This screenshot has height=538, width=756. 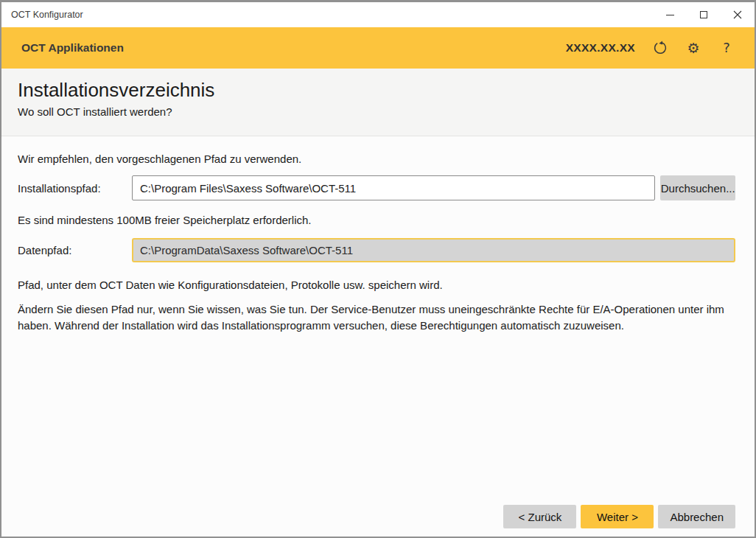 What do you see at coordinates (75, 189) in the screenshot?
I see `install-path-label: Installationspfad:` at bounding box center [75, 189].